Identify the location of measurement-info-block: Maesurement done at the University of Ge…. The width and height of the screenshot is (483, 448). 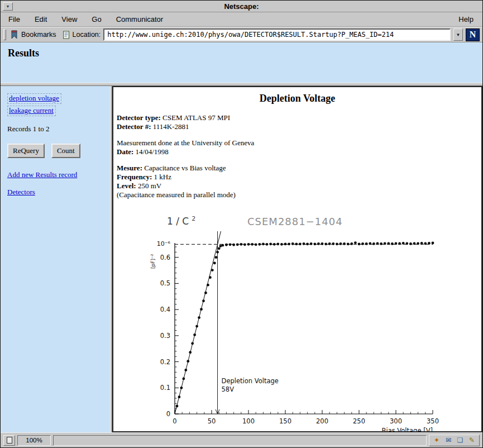
(298, 147).